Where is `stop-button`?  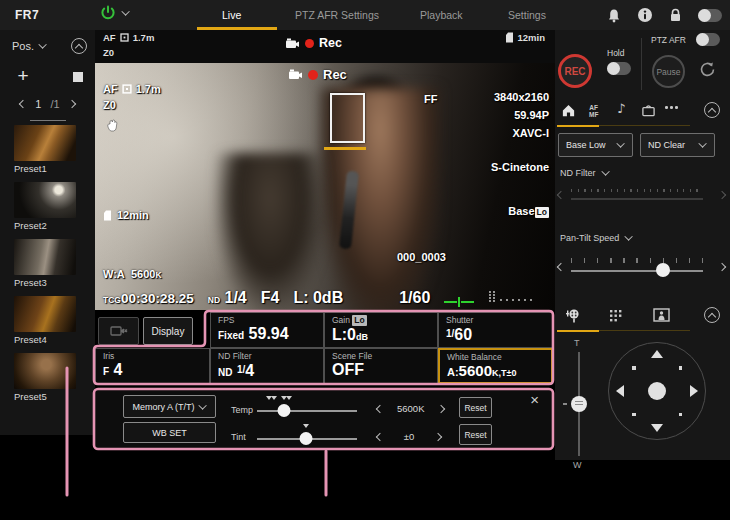
stop-button is located at coordinates (78, 77).